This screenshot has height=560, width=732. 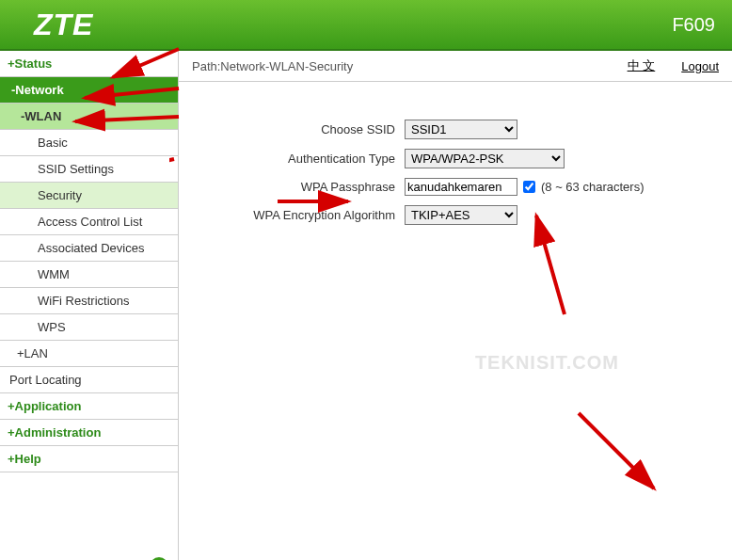 What do you see at coordinates (36, 354) in the screenshot?
I see `sidebar-label-lan: LAN` at bounding box center [36, 354].